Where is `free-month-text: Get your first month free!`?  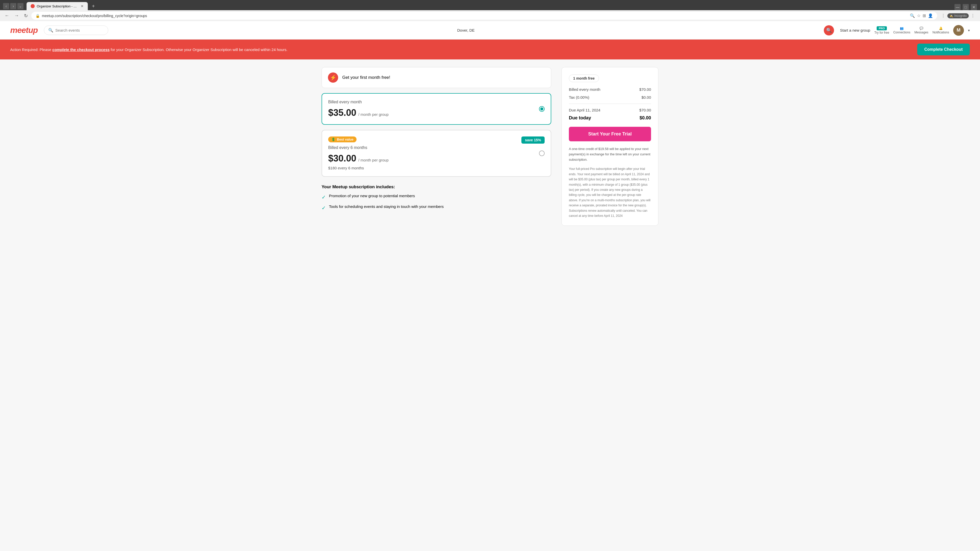
free-month-text: Get your first month free! is located at coordinates (366, 78).